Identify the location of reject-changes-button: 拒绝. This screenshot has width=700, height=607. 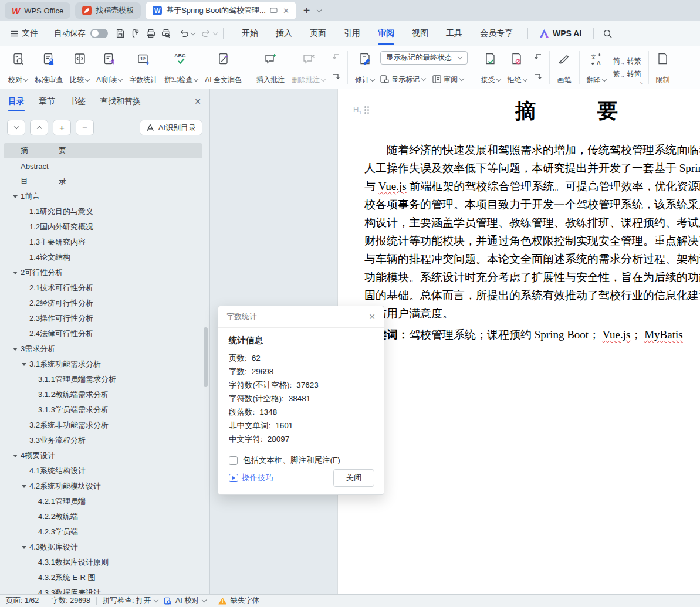
(518, 67).